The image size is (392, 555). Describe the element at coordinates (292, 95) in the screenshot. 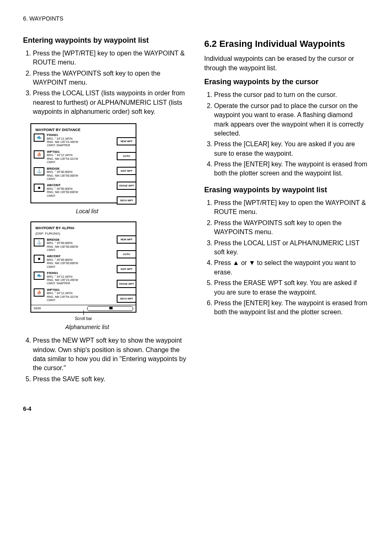

I see `step: Press the cursor pad to turn on the curs…` at that location.